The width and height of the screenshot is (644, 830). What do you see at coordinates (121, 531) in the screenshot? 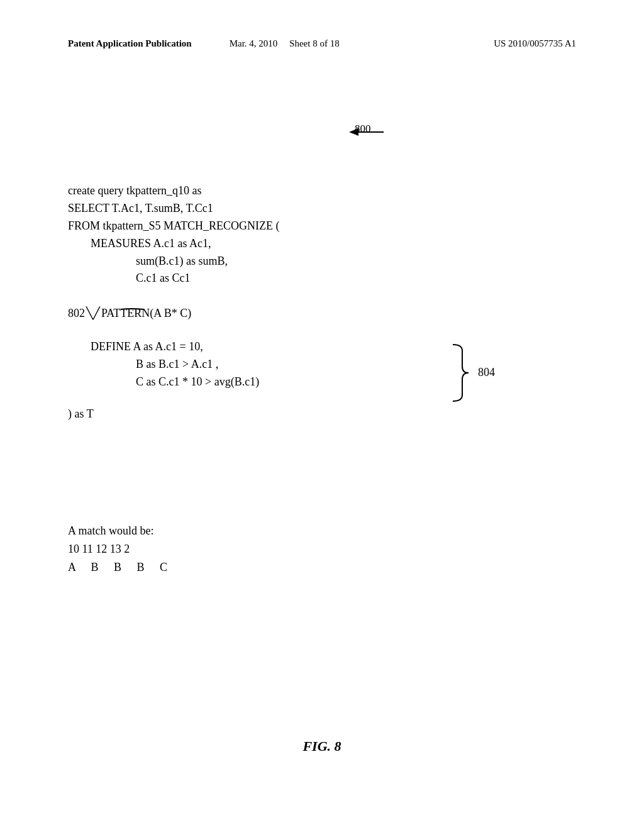
I see `match-title: A match would be:` at bounding box center [121, 531].